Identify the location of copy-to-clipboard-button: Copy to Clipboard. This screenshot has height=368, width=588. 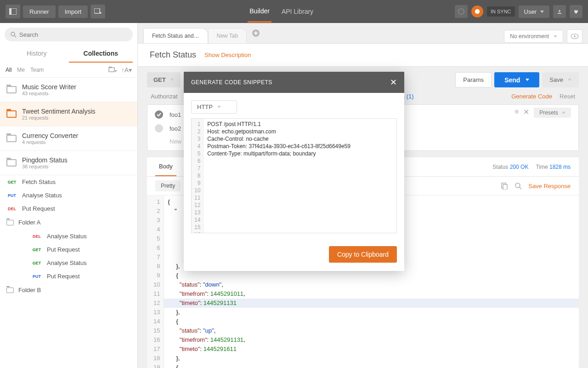
(363, 254).